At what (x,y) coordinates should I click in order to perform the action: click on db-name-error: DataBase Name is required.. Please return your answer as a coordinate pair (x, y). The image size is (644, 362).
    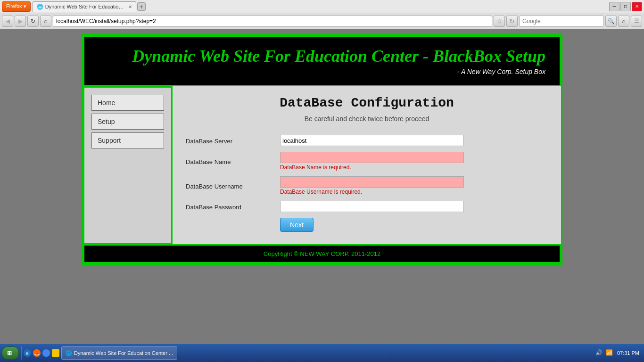
    Looking at the image, I should click on (414, 167).